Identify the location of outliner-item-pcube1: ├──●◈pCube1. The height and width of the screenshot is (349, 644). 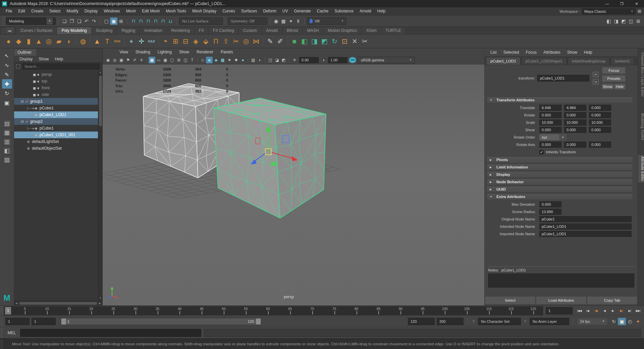
(58, 128).